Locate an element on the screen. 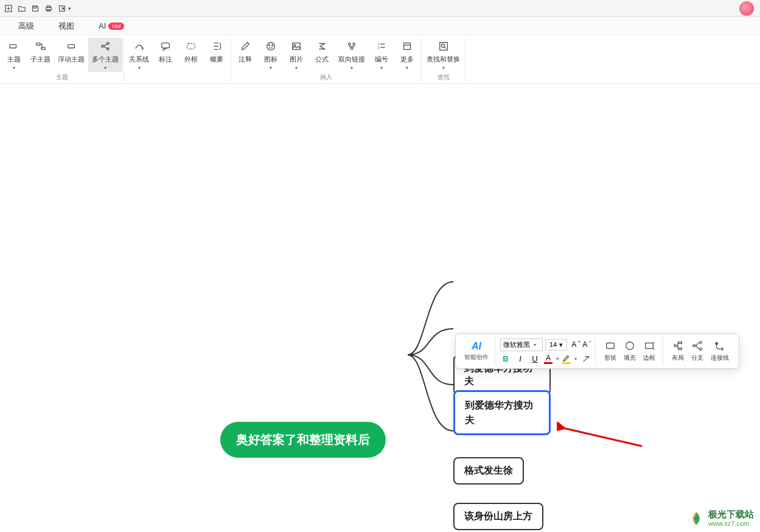  formula-icon is located at coordinates (322, 46).